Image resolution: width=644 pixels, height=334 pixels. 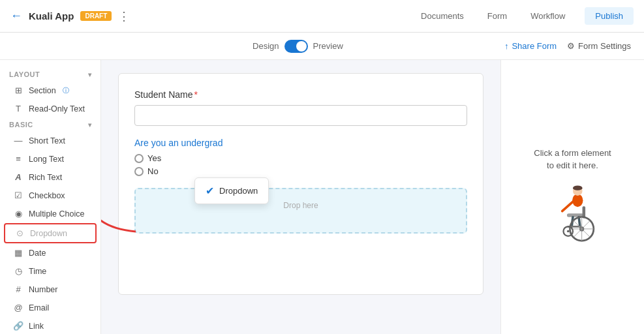 What do you see at coordinates (572, 159) in the screenshot?
I see `click-hint-text: Click a form elementto edit it here.` at bounding box center [572, 159].